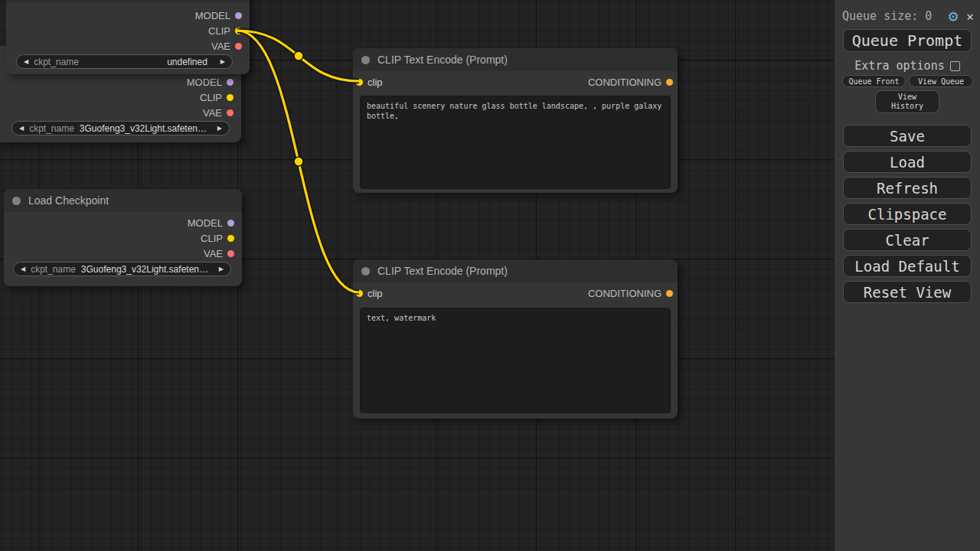 The height and width of the screenshot is (551, 980). I want to click on load-default-button: Load Default, so click(907, 266).